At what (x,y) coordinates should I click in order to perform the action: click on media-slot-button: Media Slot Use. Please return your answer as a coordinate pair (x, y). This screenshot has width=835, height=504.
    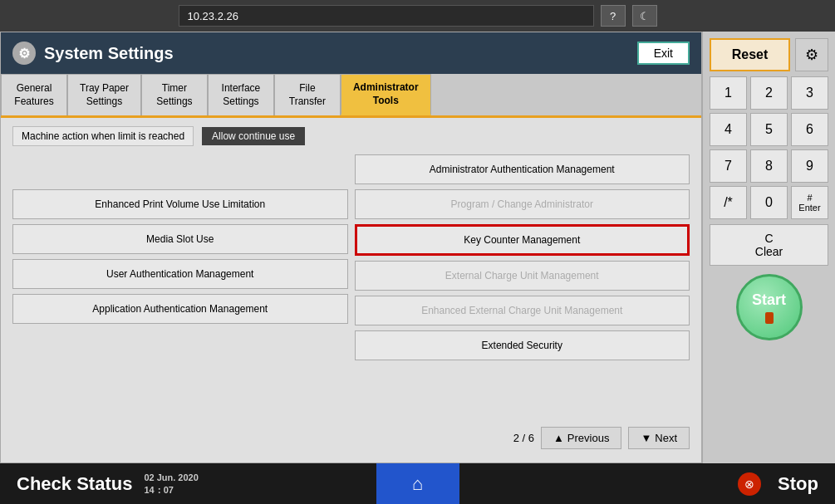
    Looking at the image, I should click on (180, 239).